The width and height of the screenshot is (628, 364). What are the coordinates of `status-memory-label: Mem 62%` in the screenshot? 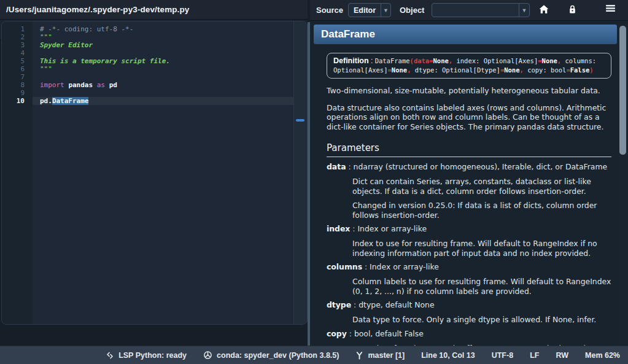 It's located at (603, 355).